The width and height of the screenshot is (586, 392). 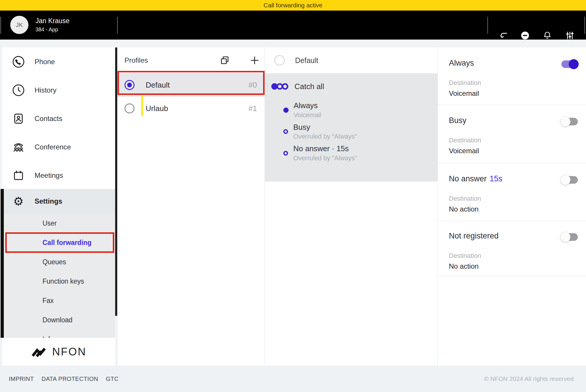 What do you see at coordinates (59, 223) in the screenshot?
I see `sidebar-item-user: User` at bounding box center [59, 223].